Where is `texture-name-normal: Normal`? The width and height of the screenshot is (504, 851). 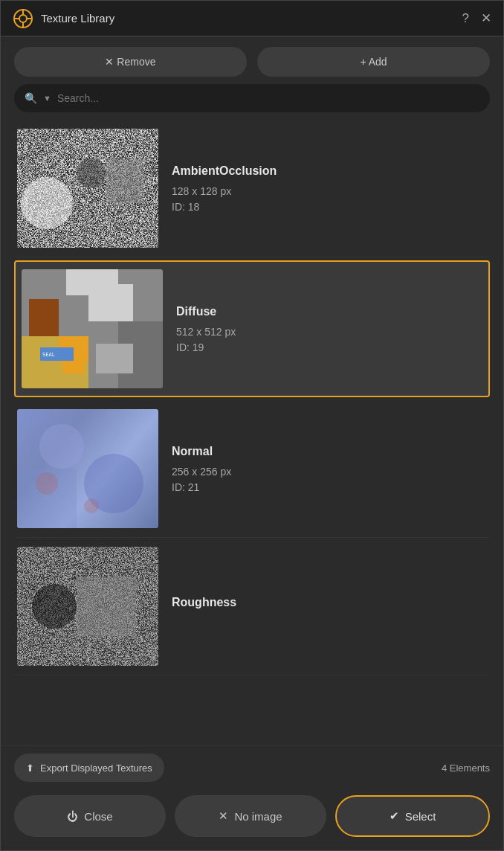 texture-name-normal: Normal is located at coordinates (329, 452).